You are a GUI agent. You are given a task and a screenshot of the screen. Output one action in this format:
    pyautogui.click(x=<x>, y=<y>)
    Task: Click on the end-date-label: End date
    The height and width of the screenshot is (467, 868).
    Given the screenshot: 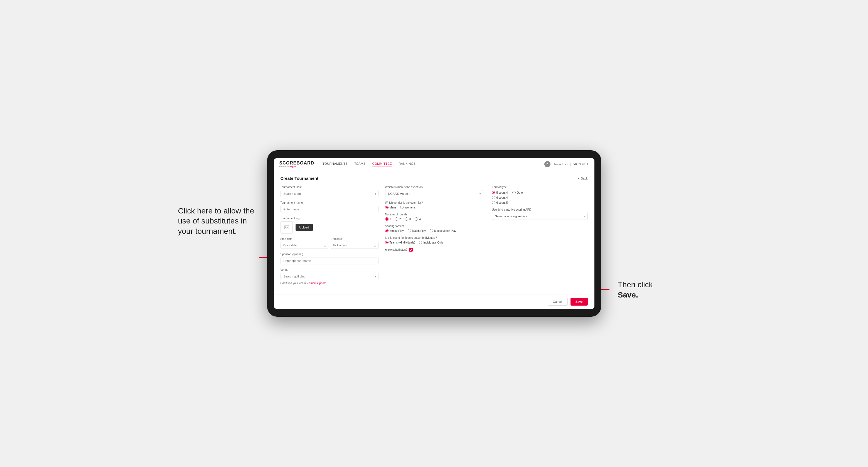 What is the action you would take?
    pyautogui.click(x=354, y=239)
    